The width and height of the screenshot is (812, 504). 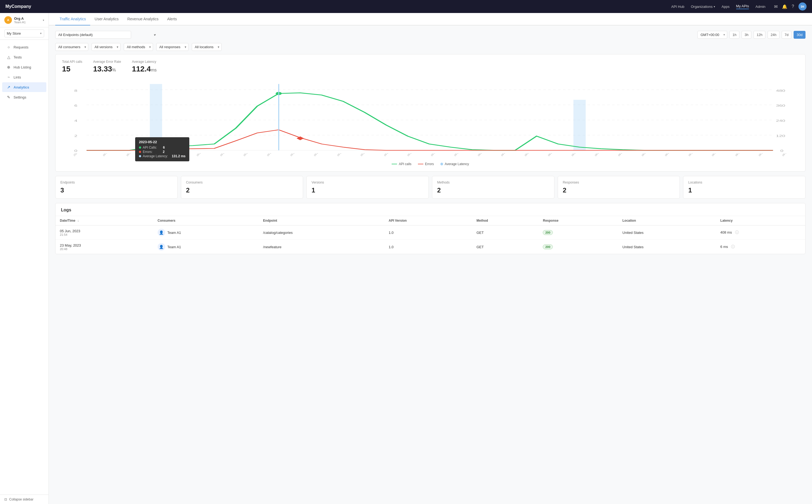 What do you see at coordinates (107, 19) in the screenshot?
I see `tab-user-analytics: User Analytics` at bounding box center [107, 19].